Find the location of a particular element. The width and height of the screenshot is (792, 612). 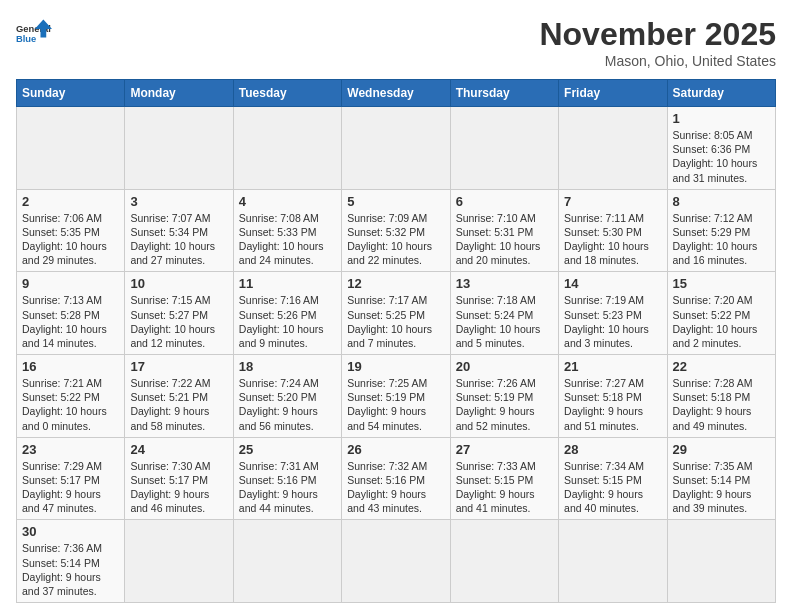

day-info: Sunrise: 7:22 AM Sunset: 5:21 PM Dayligh… is located at coordinates (178, 404).